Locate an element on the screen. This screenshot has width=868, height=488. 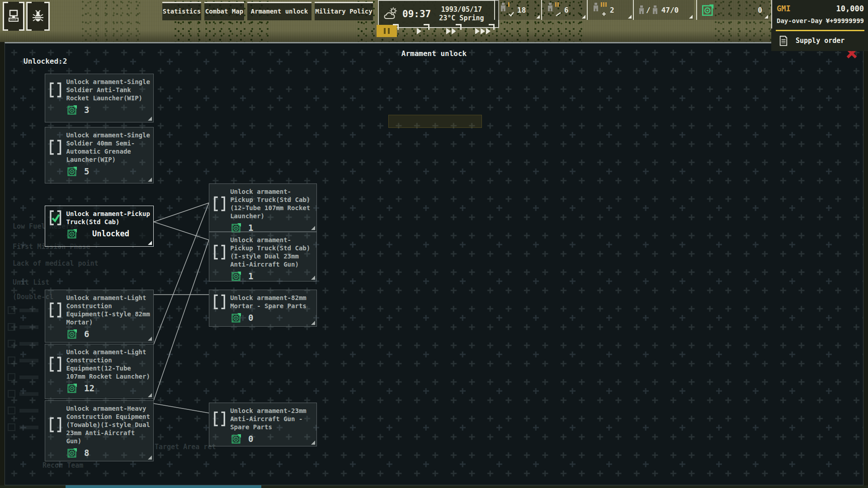
bottom-edge is located at coordinates (434, 487).